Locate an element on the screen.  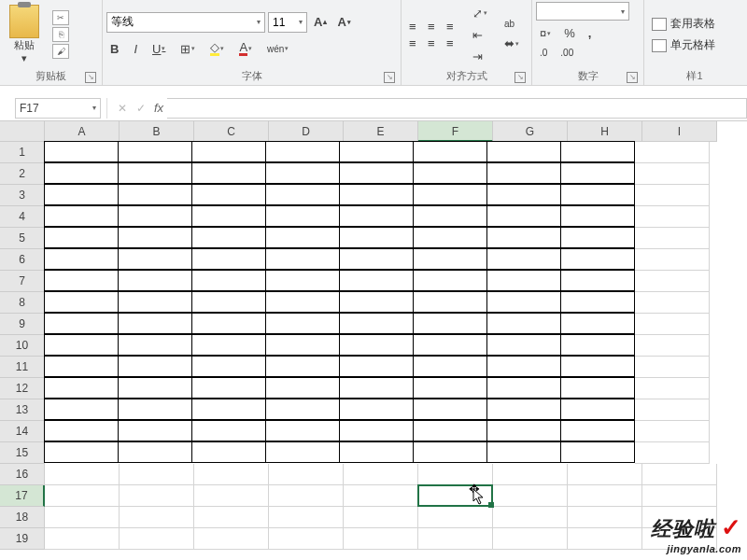
row-header: 7 is located at coordinates (22, 282).